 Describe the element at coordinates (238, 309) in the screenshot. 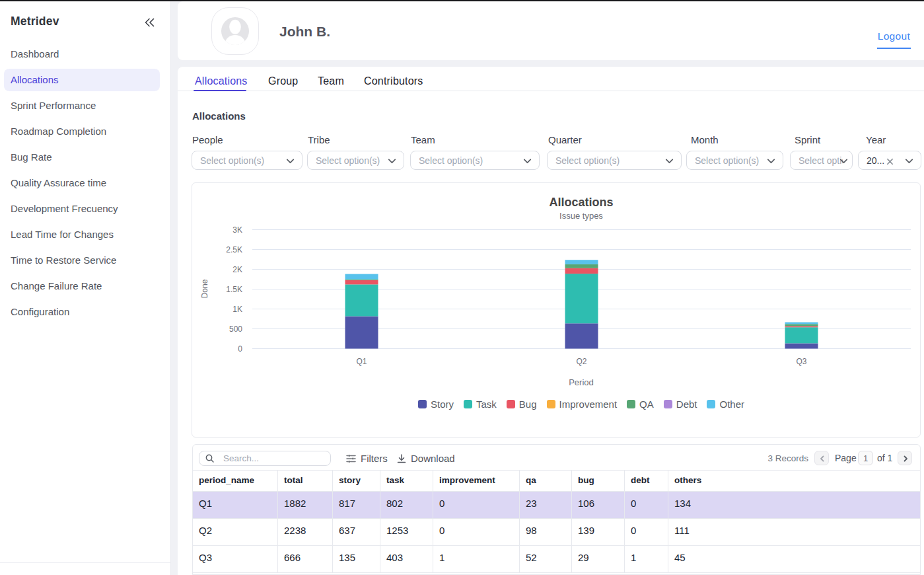

I see `svg-text: 1K` at that location.